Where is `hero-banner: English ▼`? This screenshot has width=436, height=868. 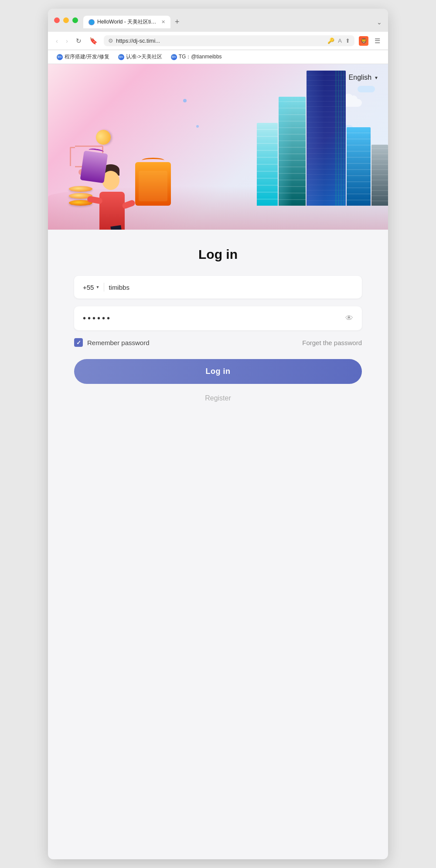
hero-banner: English ▼ is located at coordinates (218, 147).